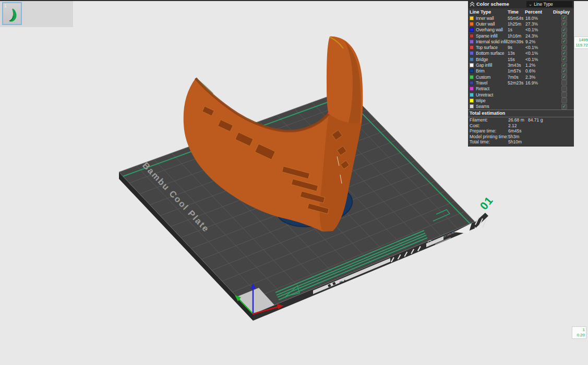 This screenshot has width=588, height=365. What do you see at coordinates (521, 73) in the screenshot?
I see `color-scheme-panel: Color scheme ⌄Line Type Line Type Time P…` at bounding box center [521, 73].